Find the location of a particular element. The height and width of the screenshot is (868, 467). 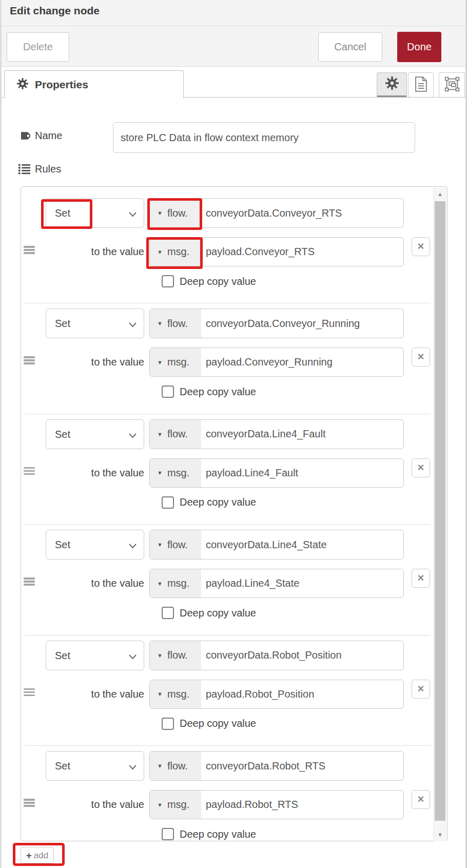

add-rule-button: + add is located at coordinates (37, 855).